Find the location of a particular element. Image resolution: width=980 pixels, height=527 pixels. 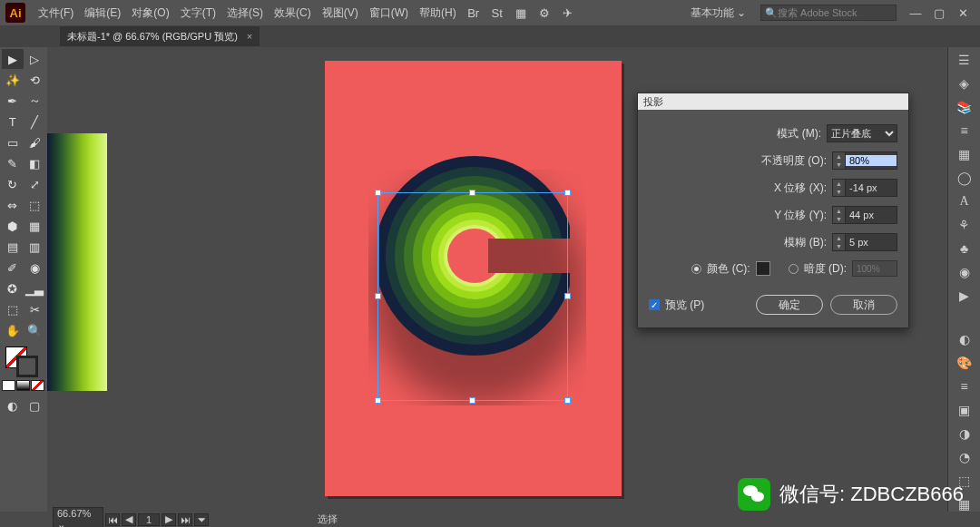

brushes-panel-icon: ◯ is located at coordinates (965, 178).